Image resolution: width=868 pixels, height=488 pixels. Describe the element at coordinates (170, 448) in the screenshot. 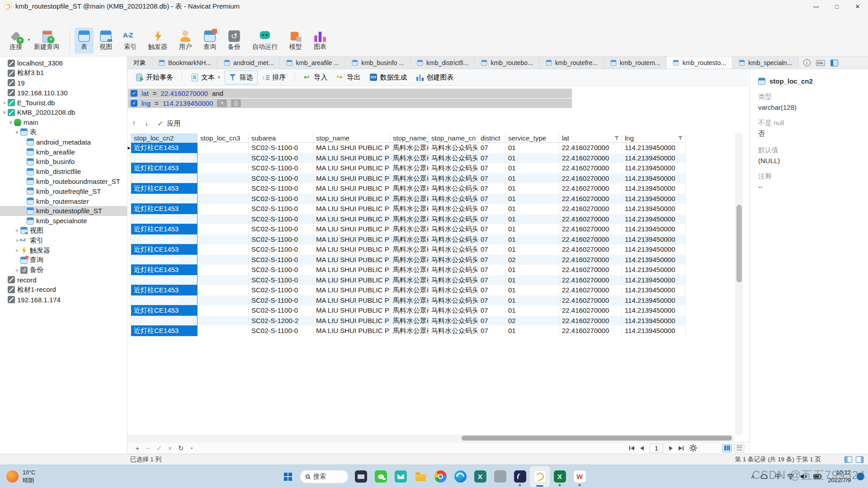

I see `cancel-changes-button: ×` at that location.